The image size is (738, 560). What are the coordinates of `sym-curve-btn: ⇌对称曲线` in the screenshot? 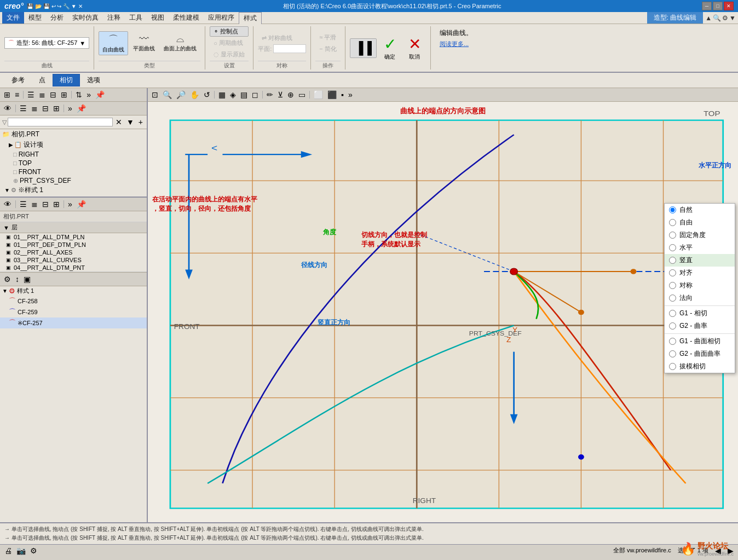 It's located at (282, 38).